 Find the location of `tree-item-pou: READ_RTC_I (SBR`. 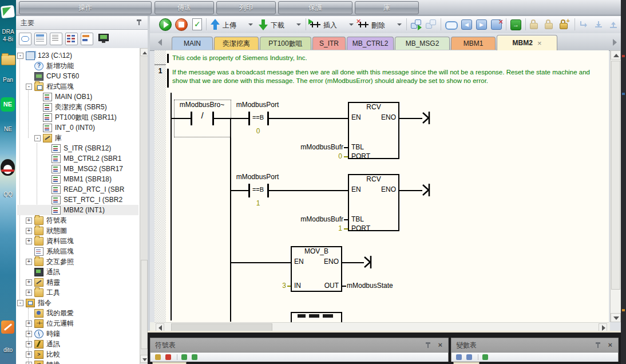

tree-item-pou: READ_RTC_I (SBR is located at coordinates (78, 189).